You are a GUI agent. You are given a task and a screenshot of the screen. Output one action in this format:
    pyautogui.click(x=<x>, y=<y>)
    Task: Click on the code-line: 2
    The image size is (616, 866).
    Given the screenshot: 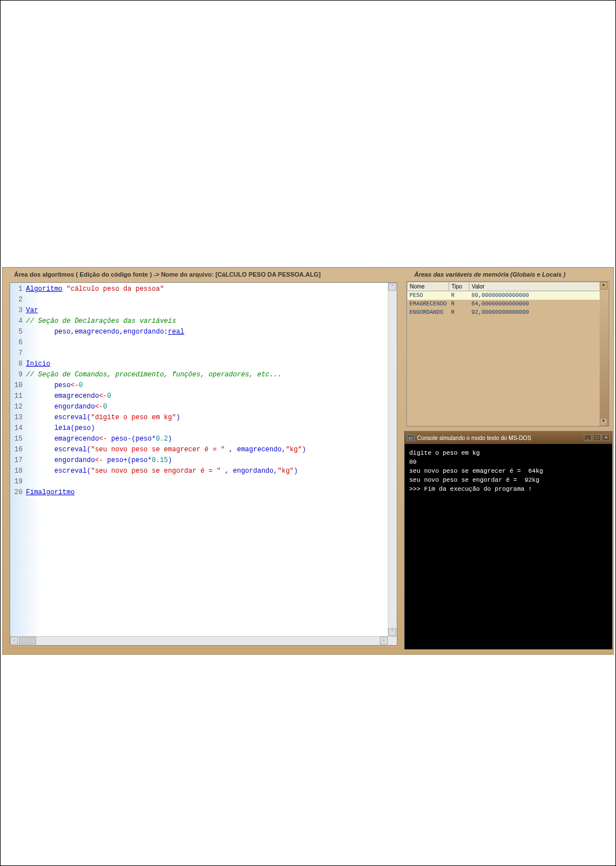 What is the action you would take?
    pyautogui.click(x=203, y=300)
    